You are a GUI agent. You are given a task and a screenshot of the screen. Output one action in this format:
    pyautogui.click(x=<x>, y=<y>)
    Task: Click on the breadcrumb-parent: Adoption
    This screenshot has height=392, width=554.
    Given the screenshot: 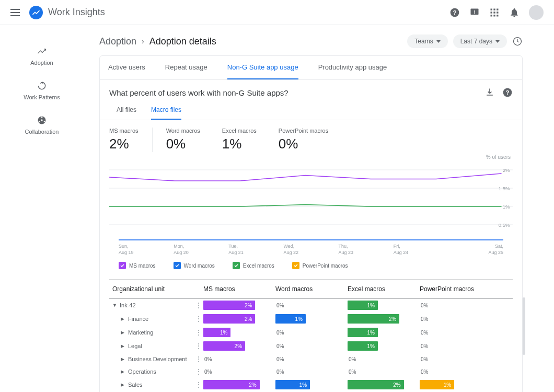 What is the action you would take?
    pyautogui.click(x=118, y=42)
    